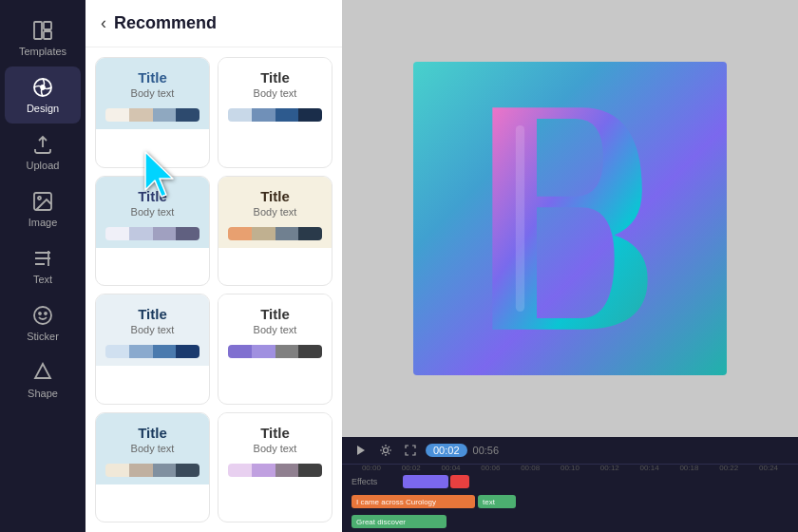  I want to click on sidebar-item-upload: Upload, so click(43, 152).